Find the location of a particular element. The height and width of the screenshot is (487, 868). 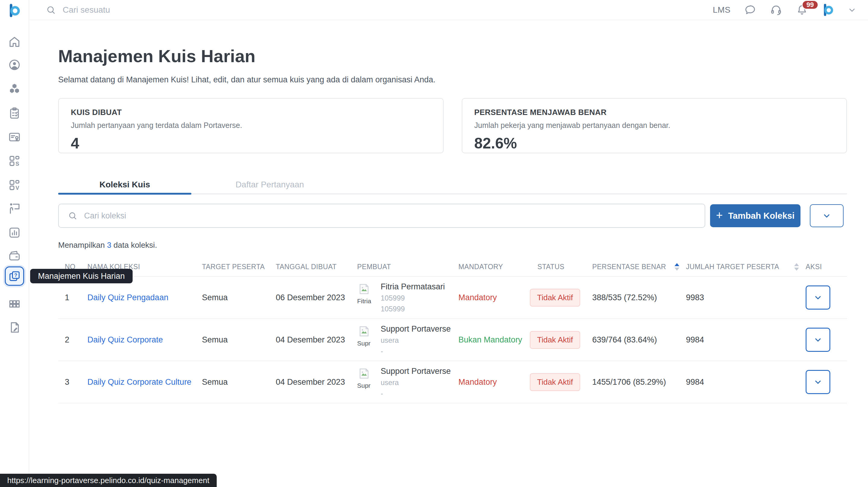

account-logo-icon is located at coordinates (828, 10).